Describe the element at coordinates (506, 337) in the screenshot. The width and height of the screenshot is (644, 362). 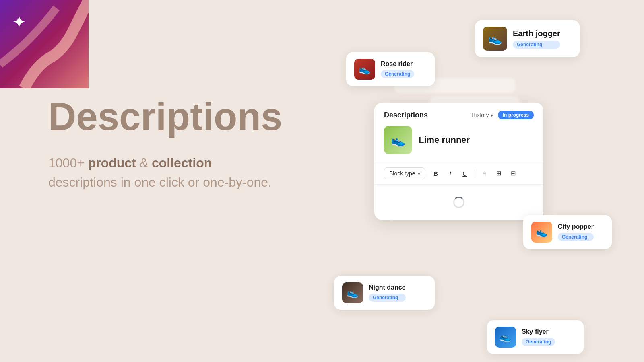
I see `sky-flyer-image: 👟` at that location.